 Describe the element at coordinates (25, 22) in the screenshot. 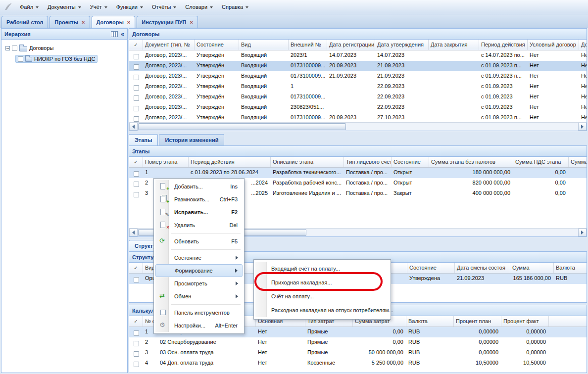

I see `workspace-tab-1: Рабочий стол` at that location.